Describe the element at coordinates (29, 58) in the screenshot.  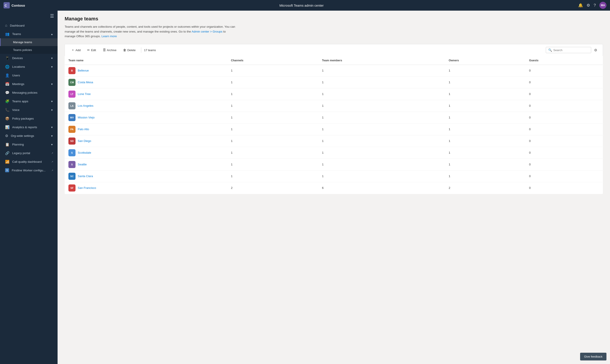
I see `sidebar-item-devices: 📱 Devices ▼` at that location.